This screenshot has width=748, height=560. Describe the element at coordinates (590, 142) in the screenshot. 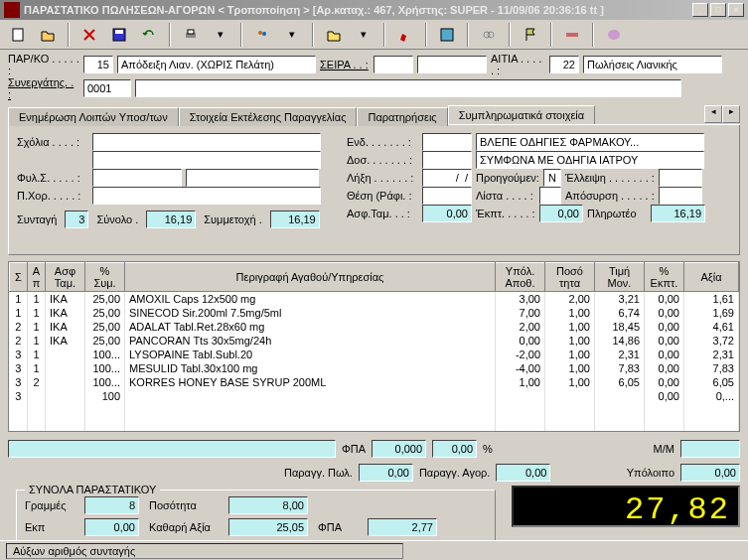

I see `end-desc-input` at that location.